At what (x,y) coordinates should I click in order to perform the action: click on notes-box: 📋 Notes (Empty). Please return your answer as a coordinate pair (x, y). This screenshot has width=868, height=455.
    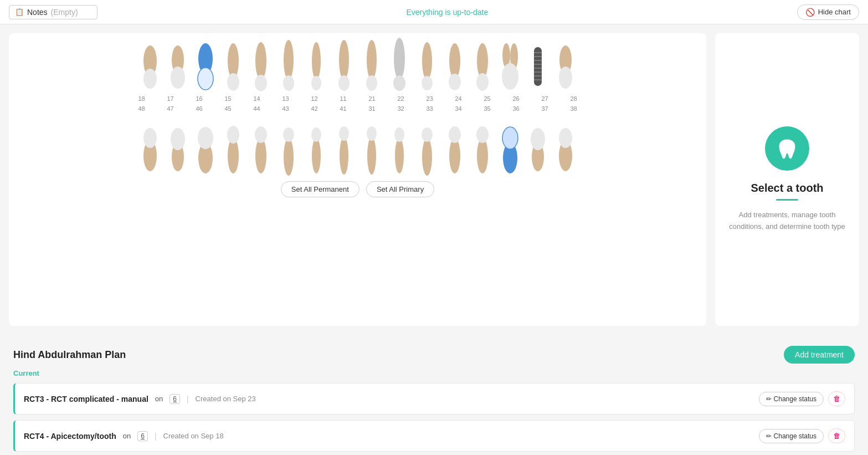
    Looking at the image, I should click on (53, 12).